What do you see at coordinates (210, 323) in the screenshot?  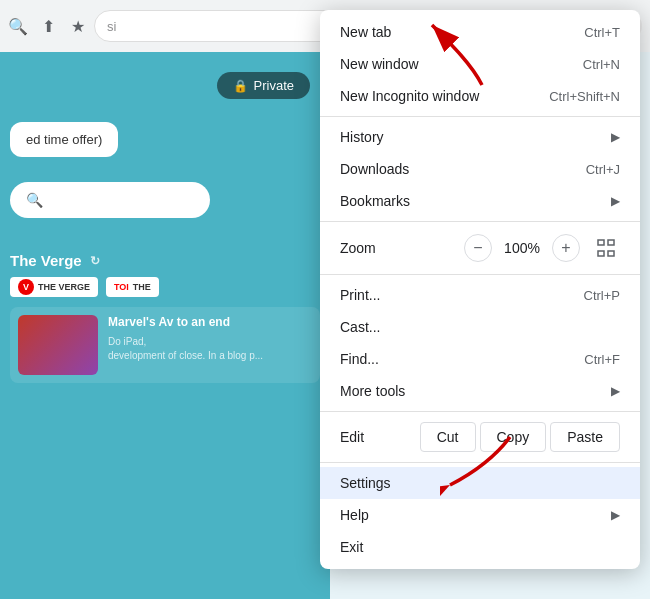 I see `news-headline: Marvel's Av to an end` at bounding box center [210, 323].